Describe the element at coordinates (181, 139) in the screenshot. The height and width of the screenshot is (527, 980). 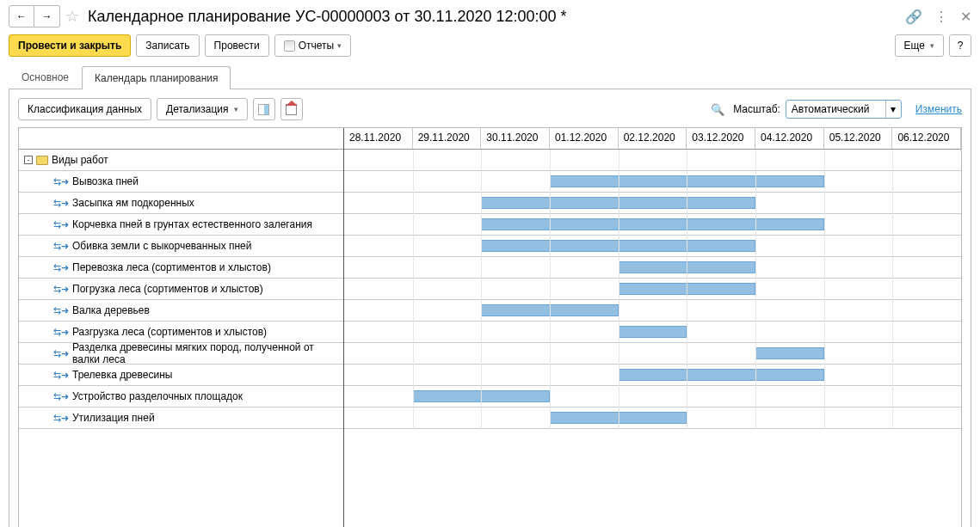
I see `gantt-left-header` at that location.